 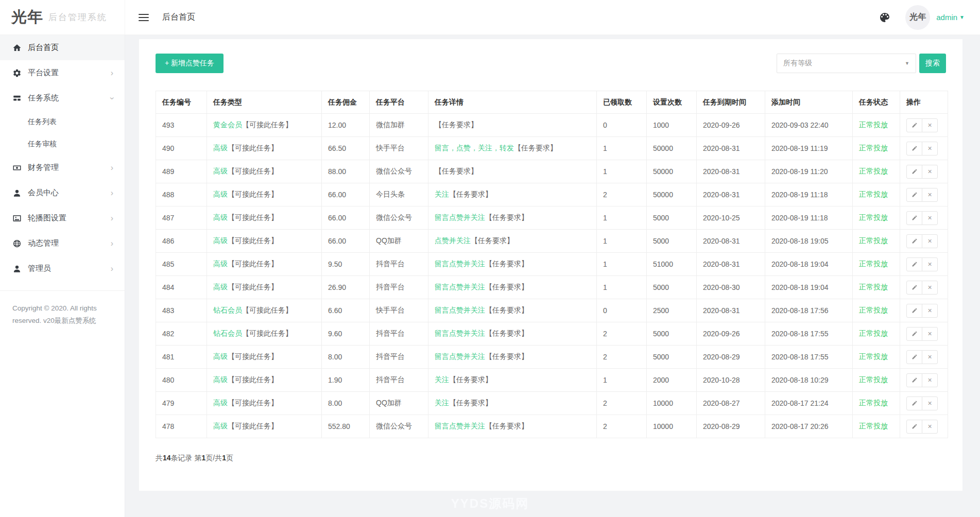 I want to click on sidebar-item-task-list: 任务列表, so click(x=62, y=122).